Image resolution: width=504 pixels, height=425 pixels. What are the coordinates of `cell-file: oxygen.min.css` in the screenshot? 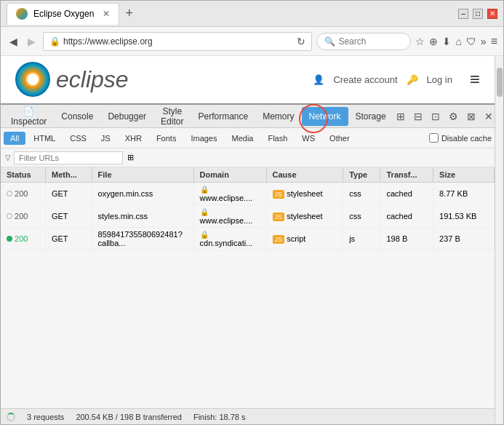 It's located at (143, 194).